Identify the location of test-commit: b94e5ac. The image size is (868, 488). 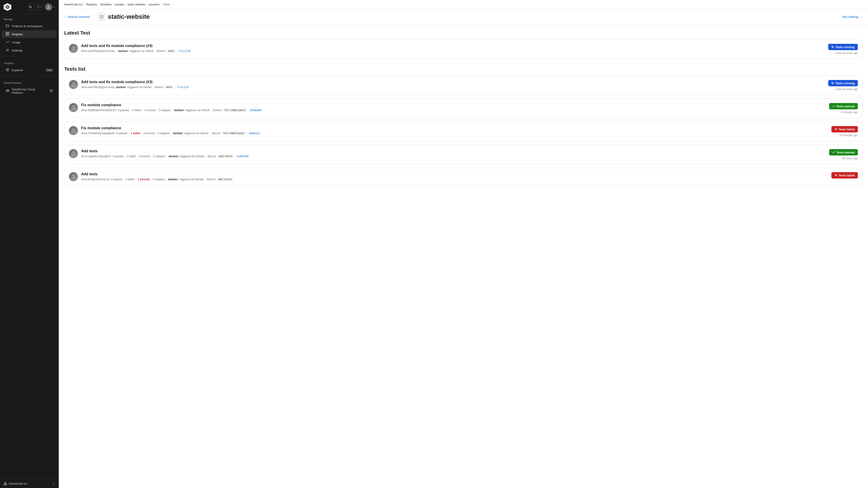
(255, 133).